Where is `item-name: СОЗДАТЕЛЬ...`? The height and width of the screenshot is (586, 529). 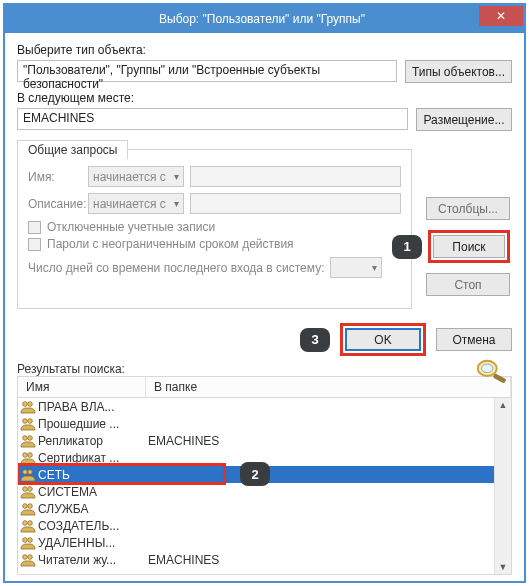
item-name: СОЗДАТЕЛЬ... is located at coordinates (93, 526).